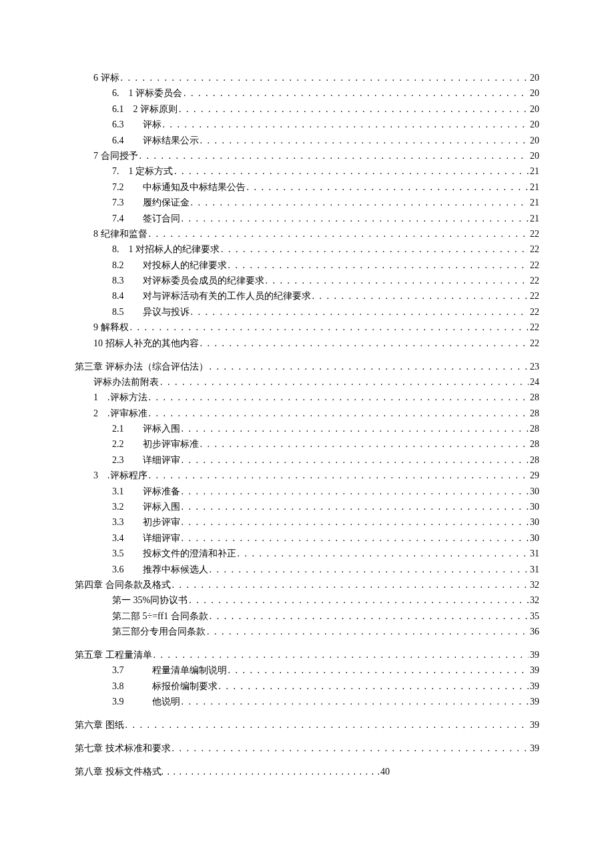 Image resolution: width=614 pixels, height=868 pixels. Describe the element at coordinates (170, 266) in the screenshot. I see `toc-label: 8.2 对投标人的纪律要求` at that location.